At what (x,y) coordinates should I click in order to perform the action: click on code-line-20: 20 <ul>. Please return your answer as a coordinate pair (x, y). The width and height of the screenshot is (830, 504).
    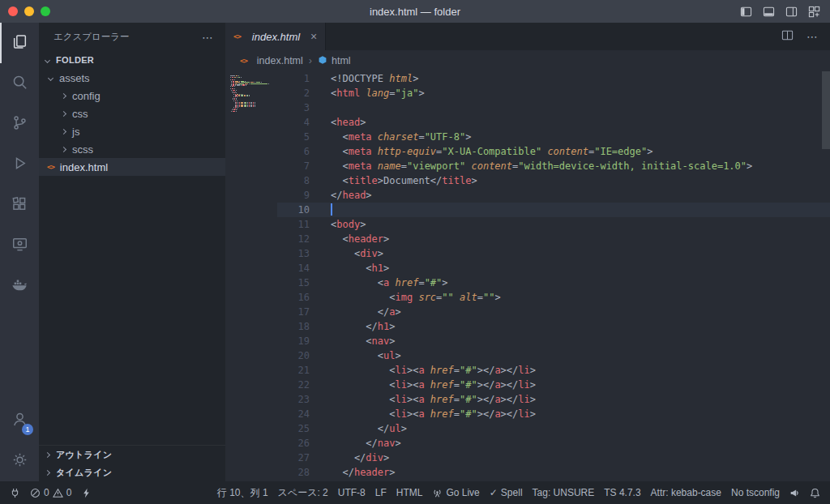
    Looking at the image, I should click on (554, 356).